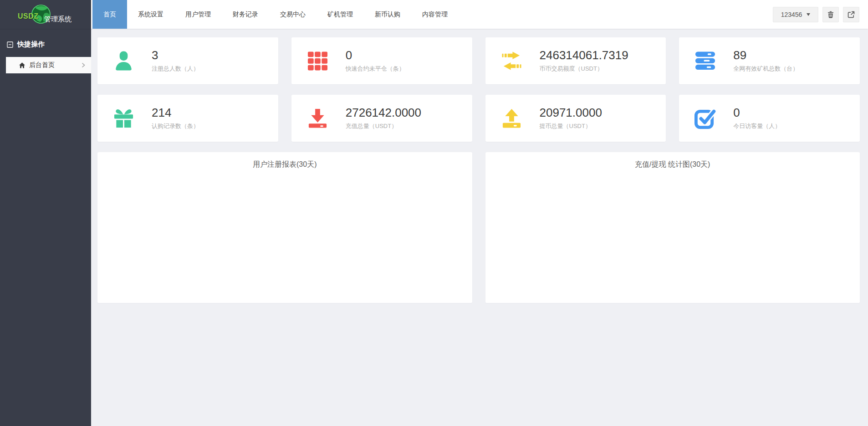 The height and width of the screenshot is (426, 868). Describe the element at coordinates (851, 15) in the screenshot. I see `logout-icon` at that location.